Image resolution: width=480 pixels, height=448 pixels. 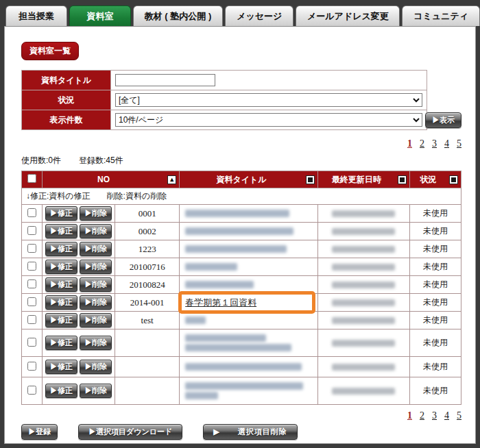 What do you see at coordinates (130, 432) in the screenshot?
I see `download-selected-button: ▶選択項目ダウンロード` at bounding box center [130, 432].